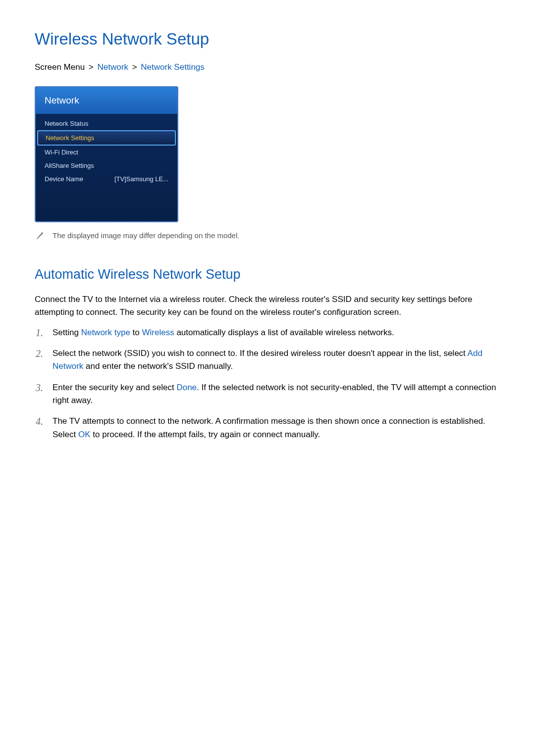 The image size is (535, 756). What do you see at coordinates (114, 387) in the screenshot?
I see `step-text: Enter the security key and select` at bounding box center [114, 387].